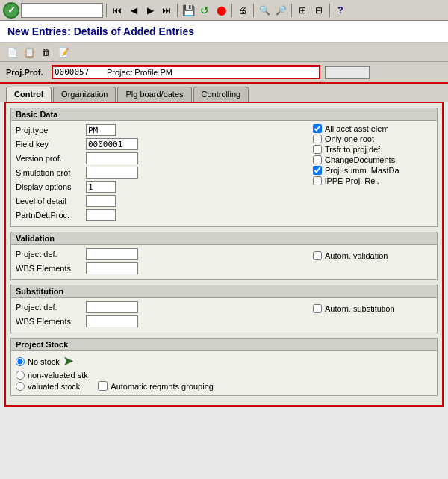 This screenshot has height=479, width=448. I want to click on new-entries-icon: 📄, so click(12, 52).